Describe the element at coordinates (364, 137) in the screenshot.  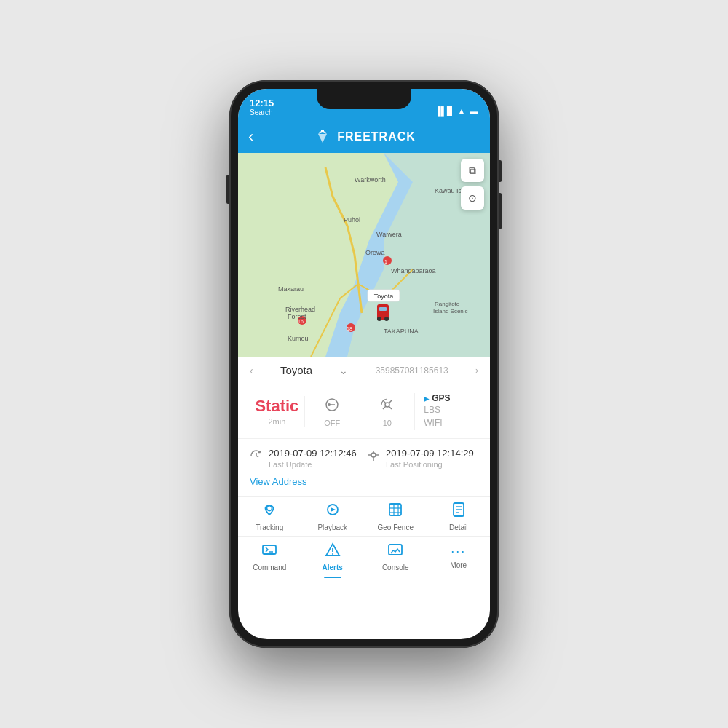
I see `nav-bar: ‹ FREETRACK` at that location.